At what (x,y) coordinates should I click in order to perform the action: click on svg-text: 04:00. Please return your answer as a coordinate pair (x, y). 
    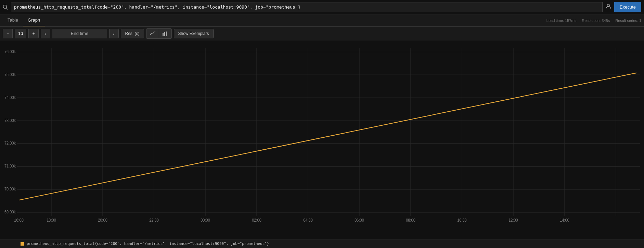
    Looking at the image, I should click on (308, 220).